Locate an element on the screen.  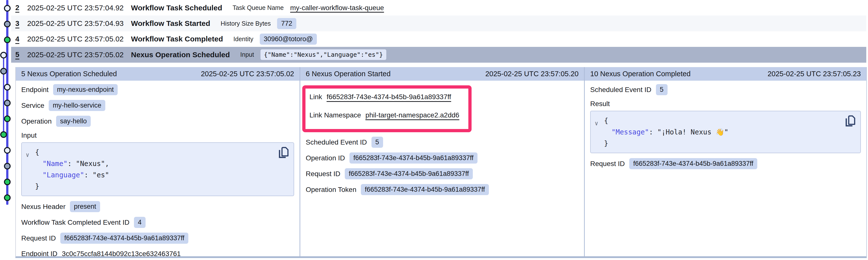
operation-id-field: Operation ID f665283f-743e-4374-b45b-9a6… is located at coordinates (442, 158).